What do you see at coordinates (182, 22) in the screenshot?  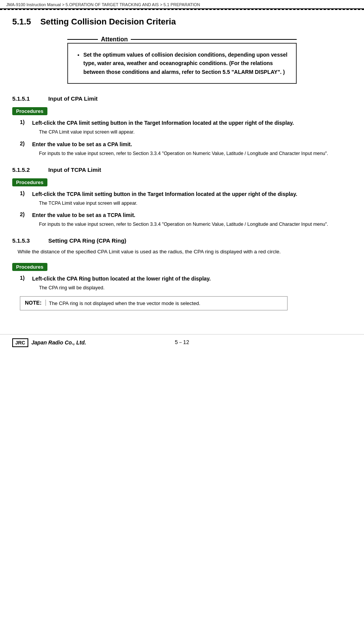 I see `section-title: 5.1.5 Setting Collision Decision Criteri…` at bounding box center [182, 22].